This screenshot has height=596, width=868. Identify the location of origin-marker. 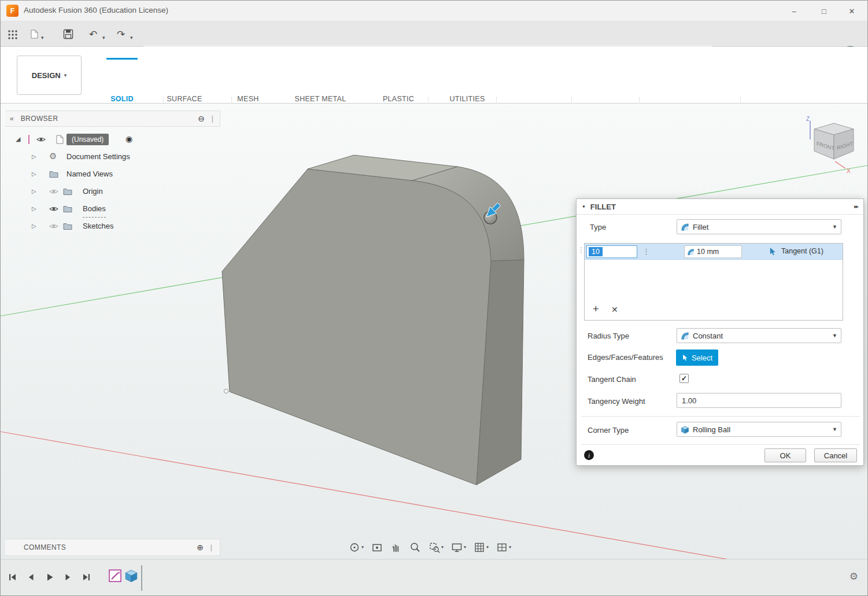
(227, 391).